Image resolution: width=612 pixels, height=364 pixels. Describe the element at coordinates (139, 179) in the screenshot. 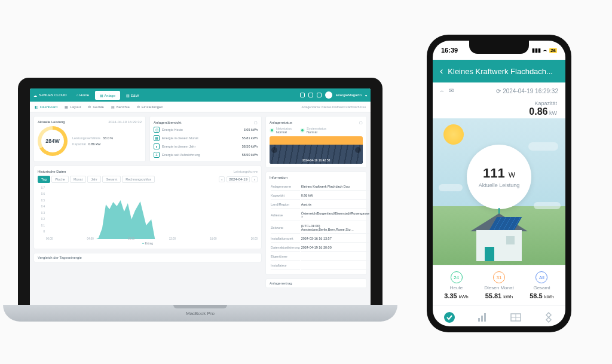

I see `chart-tab-billing: Rechnungszyklus` at that location.